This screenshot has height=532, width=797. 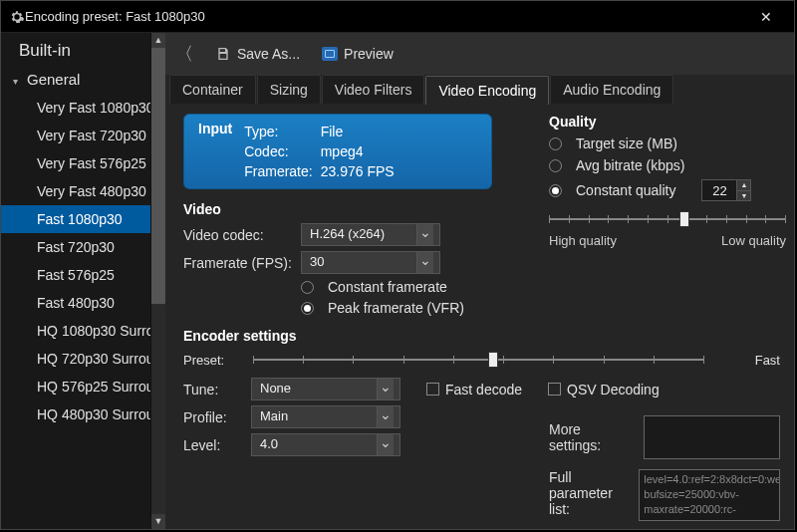 I want to click on close-button: ✕, so click(x=766, y=17).